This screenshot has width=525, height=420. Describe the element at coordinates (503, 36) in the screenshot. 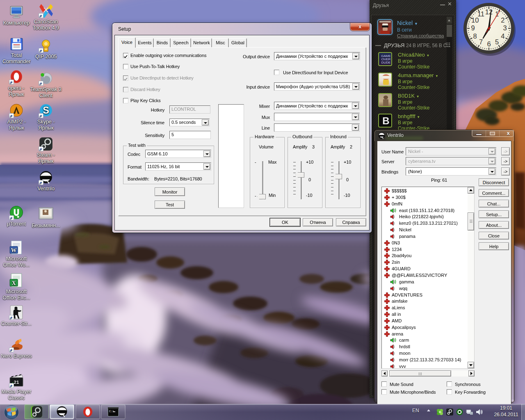

I see `svg-text: 4` at that location.